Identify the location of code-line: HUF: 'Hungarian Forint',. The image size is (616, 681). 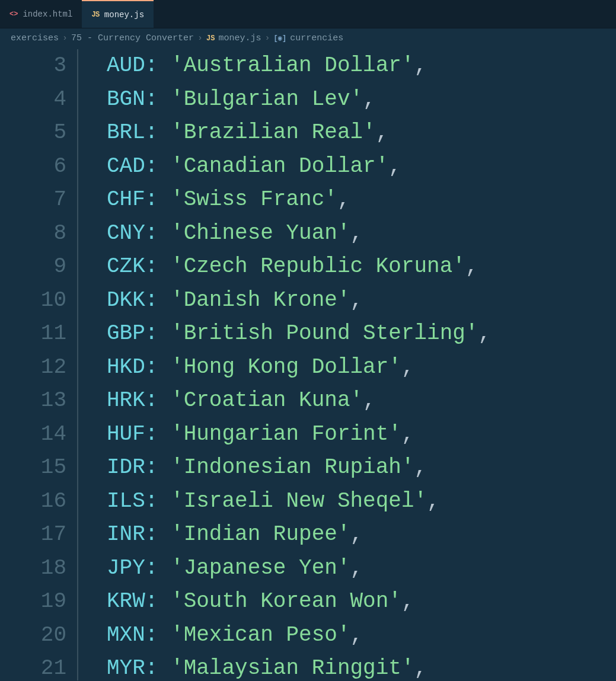
(362, 435).